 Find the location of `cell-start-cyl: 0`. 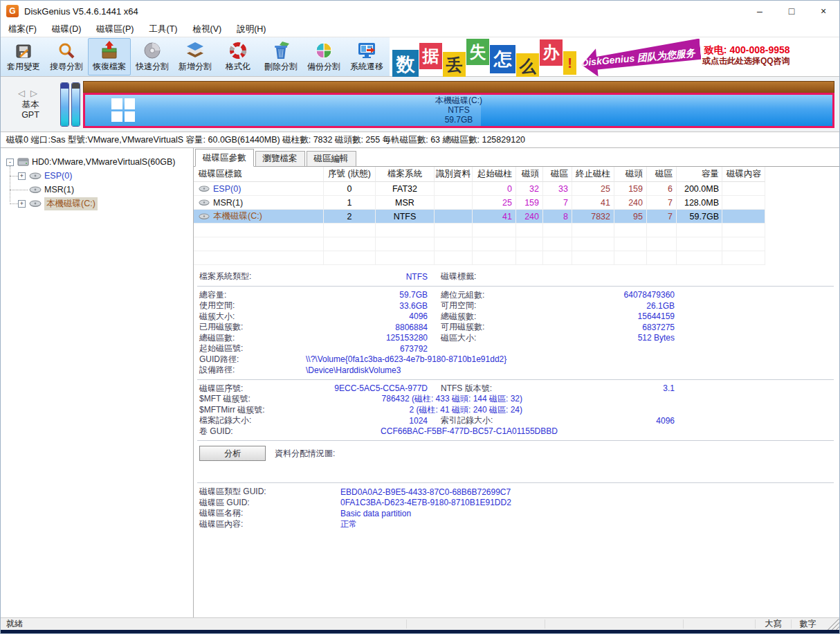

cell-start-cyl: 0 is located at coordinates (494, 189).